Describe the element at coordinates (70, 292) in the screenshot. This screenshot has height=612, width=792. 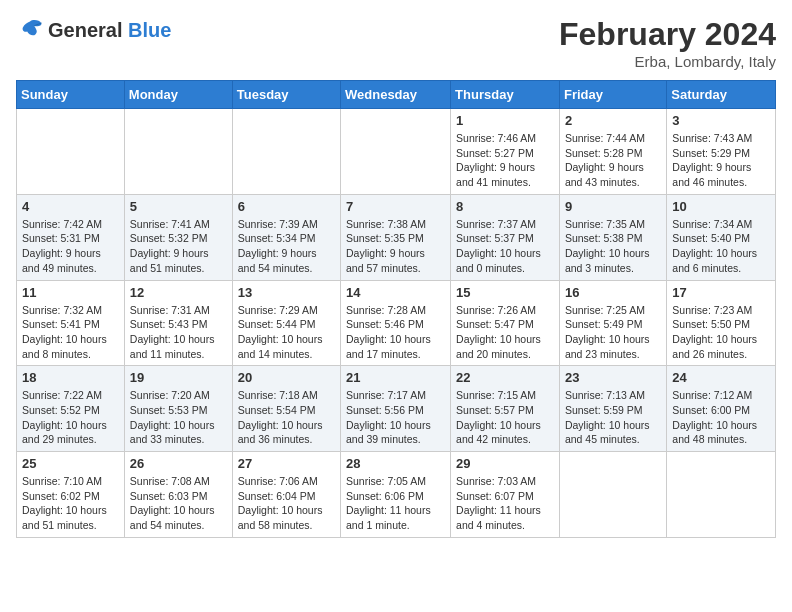
I see `day-number: 11` at that location.